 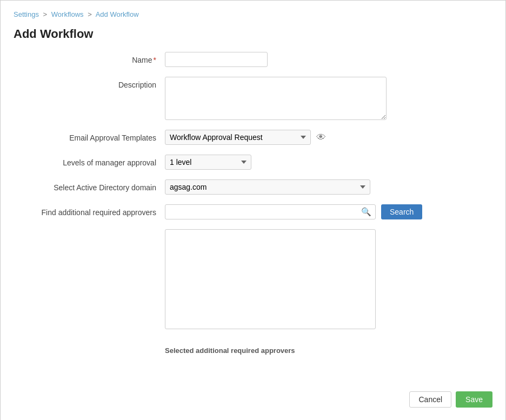 What do you see at coordinates (253, 352) in the screenshot?
I see `selected-approvers-row: Selected additional required approvers` at bounding box center [253, 352].